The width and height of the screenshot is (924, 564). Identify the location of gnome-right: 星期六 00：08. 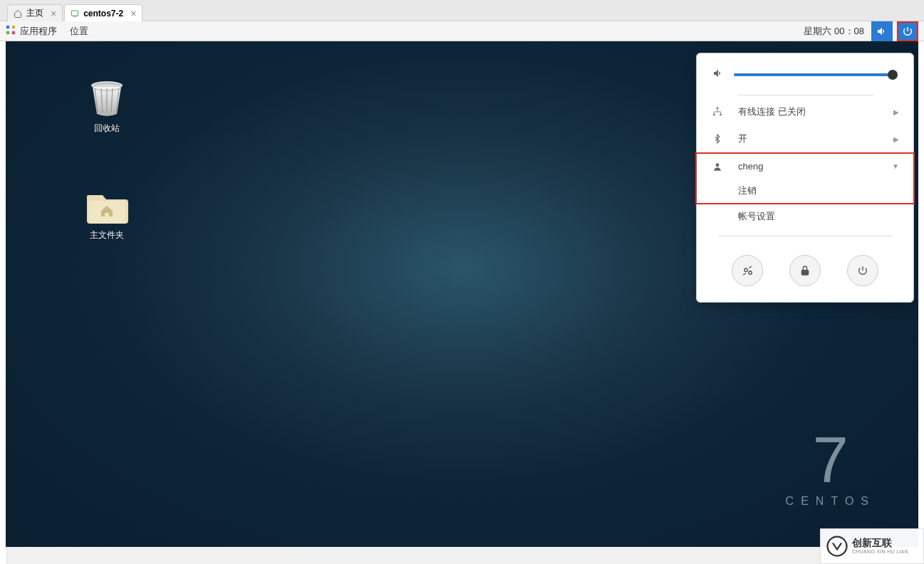
(861, 31).